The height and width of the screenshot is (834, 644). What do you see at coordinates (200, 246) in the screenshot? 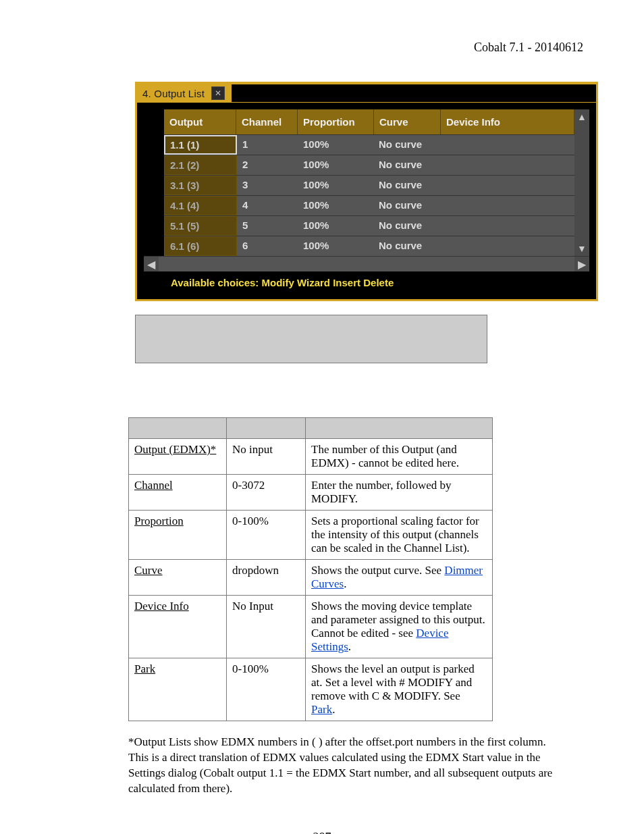
I see `cell-output: 6.1 (6)` at bounding box center [200, 246].